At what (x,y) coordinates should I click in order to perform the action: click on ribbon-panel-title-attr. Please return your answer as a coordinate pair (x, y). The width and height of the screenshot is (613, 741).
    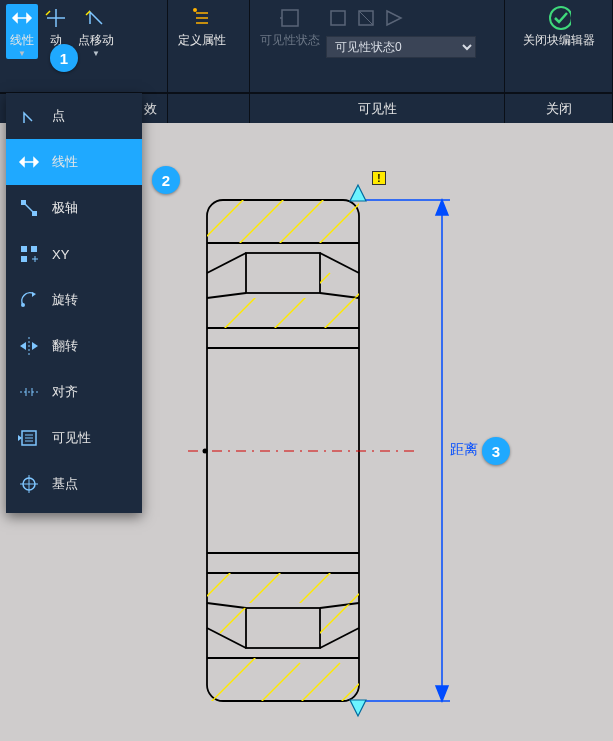
    Looking at the image, I should click on (208, 92).